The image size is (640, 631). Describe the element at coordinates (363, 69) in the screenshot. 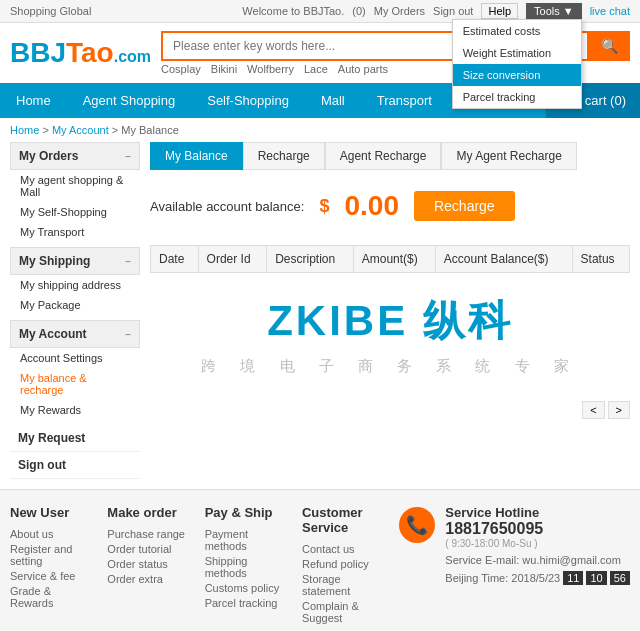

I see `hot-search-autoparts: Auto parts` at that location.